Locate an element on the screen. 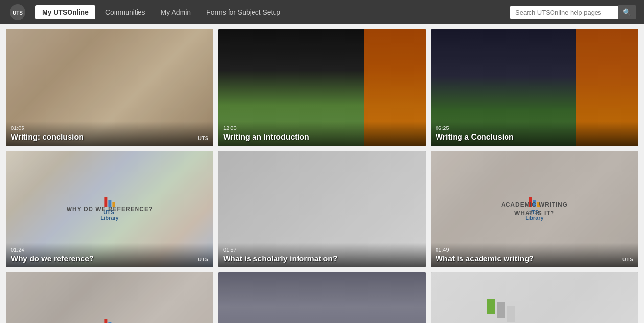 The height and width of the screenshot is (323, 644). video-card-headsup-uts: 00:49Welcome to HeadsUp at UTS! is located at coordinates (322, 298).